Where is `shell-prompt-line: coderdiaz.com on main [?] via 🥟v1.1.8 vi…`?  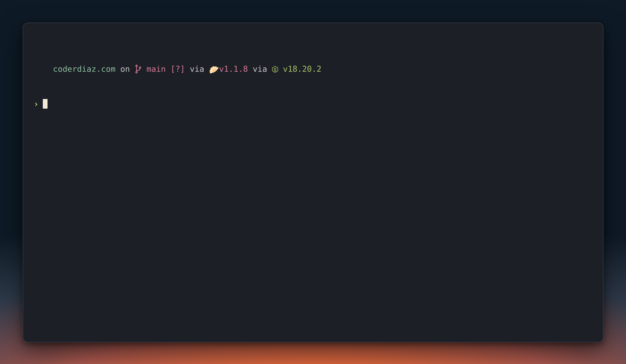
shell-prompt-line: coderdiaz.com on main [?] via 🥟v1.1.8 vi… is located at coordinates (313, 70).